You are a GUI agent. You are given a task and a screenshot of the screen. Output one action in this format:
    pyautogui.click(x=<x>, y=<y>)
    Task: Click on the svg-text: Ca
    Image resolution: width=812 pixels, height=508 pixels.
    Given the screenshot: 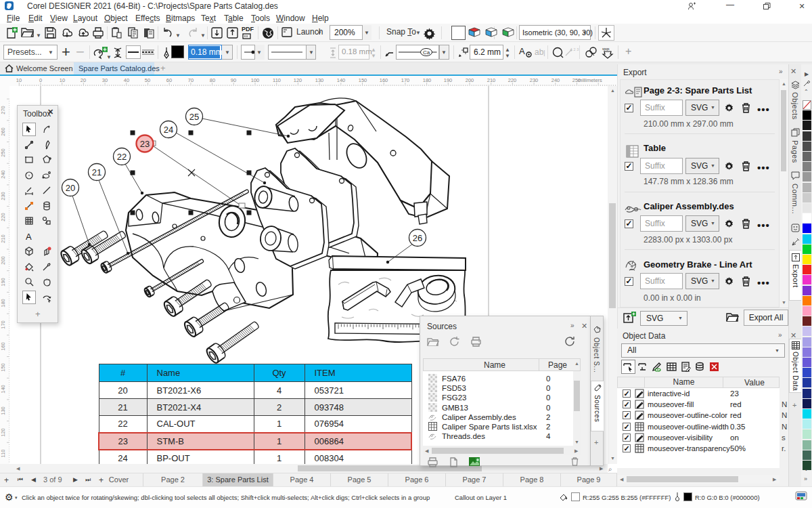 What is the action you would take?
    pyautogui.click(x=426, y=53)
    